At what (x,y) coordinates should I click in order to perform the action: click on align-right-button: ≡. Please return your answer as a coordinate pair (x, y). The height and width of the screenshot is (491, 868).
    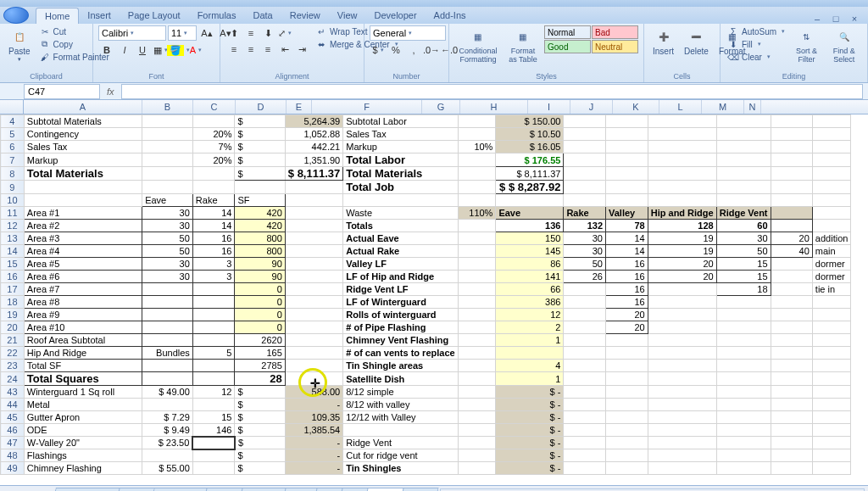
    Looking at the image, I should click on (268, 49).